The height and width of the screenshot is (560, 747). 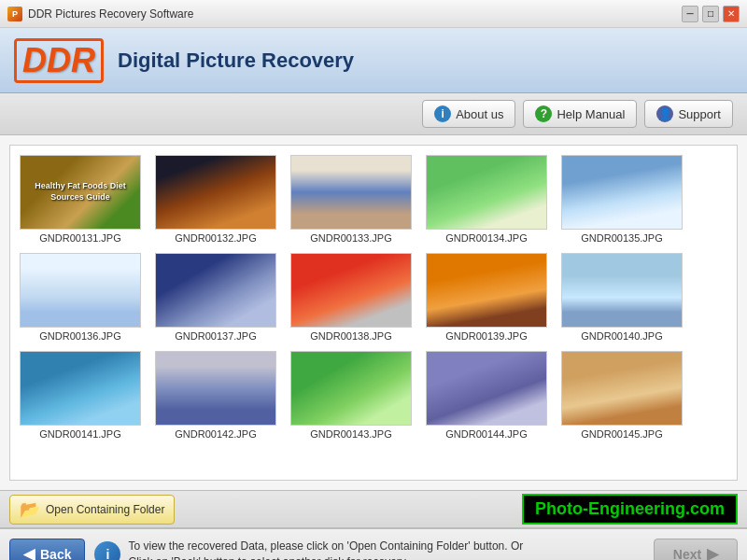 What do you see at coordinates (486, 200) in the screenshot?
I see `gallery-item: GNDR00134.JPG` at bounding box center [486, 200].